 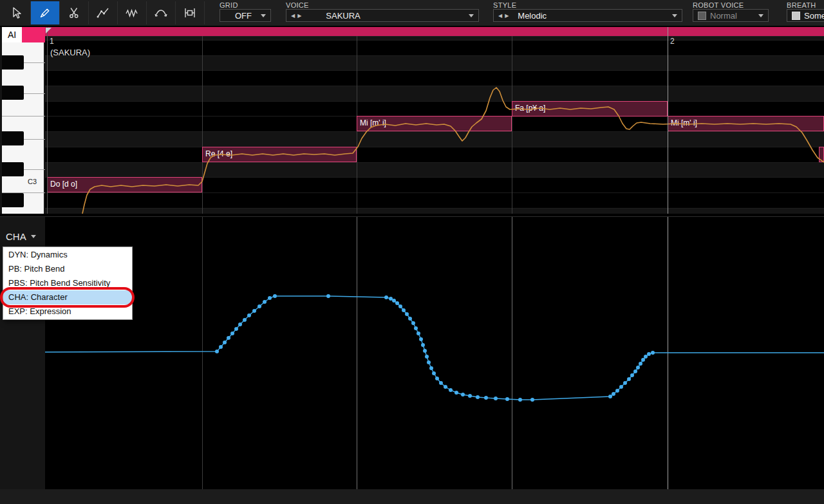 I want to click on width-tool-button, so click(x=191, y=13).